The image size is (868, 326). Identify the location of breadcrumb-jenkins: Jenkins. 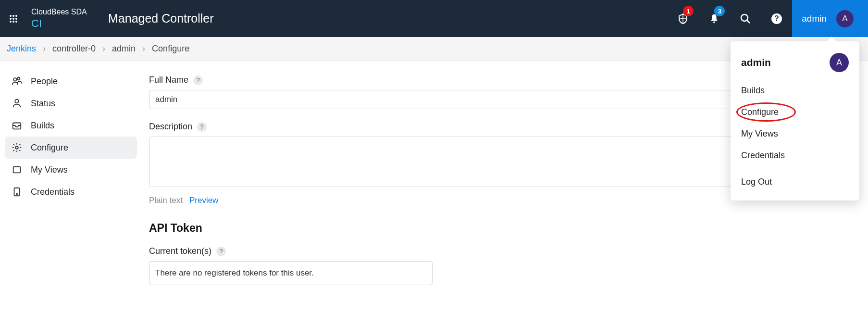
(21, 49).